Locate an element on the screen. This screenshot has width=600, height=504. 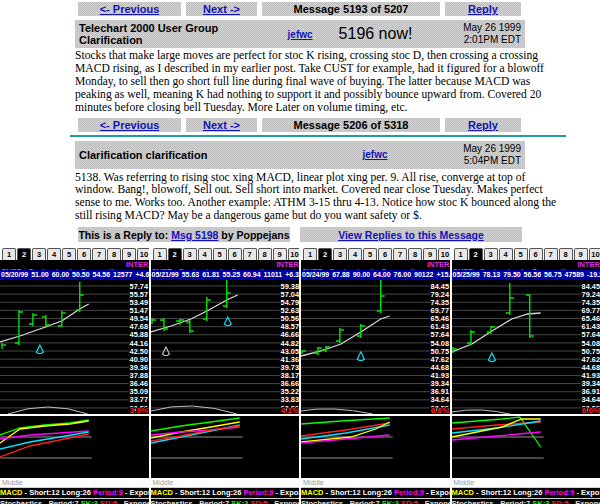
price-chart: 59.3857.0454.7952.6350.5648.5746.6644.82… is located at coordinates (226, 347).